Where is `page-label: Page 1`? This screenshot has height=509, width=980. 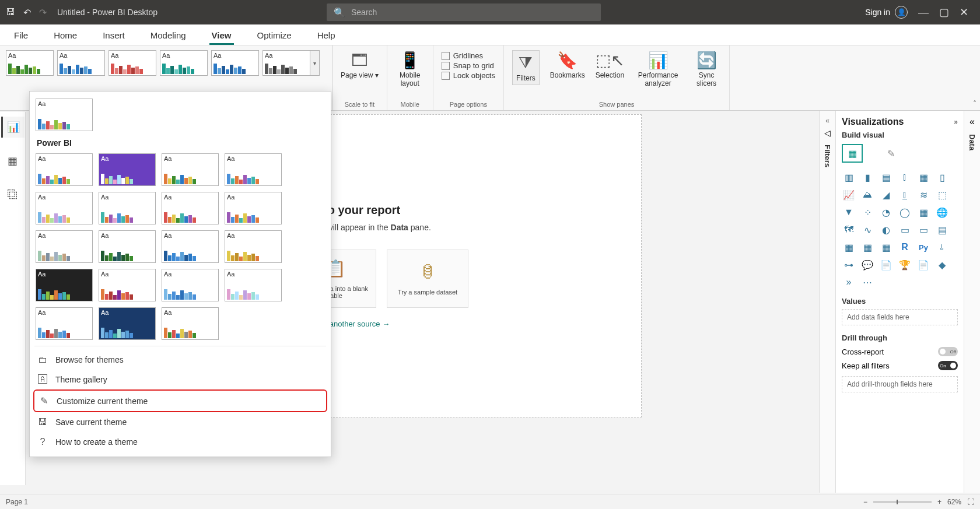
page-label: Page 1 is located at coordinates (17, 502).